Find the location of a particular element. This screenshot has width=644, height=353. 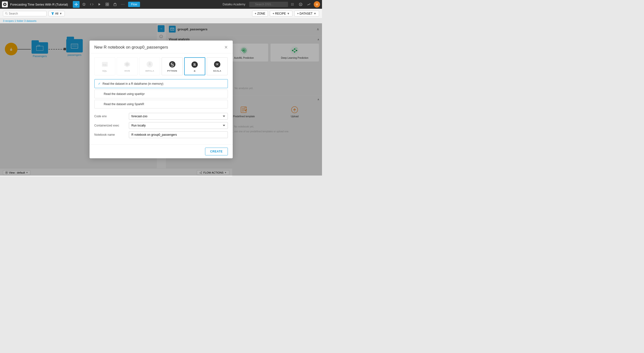

notebook-name-row: Notebook name is located at coordinates (161, 135).